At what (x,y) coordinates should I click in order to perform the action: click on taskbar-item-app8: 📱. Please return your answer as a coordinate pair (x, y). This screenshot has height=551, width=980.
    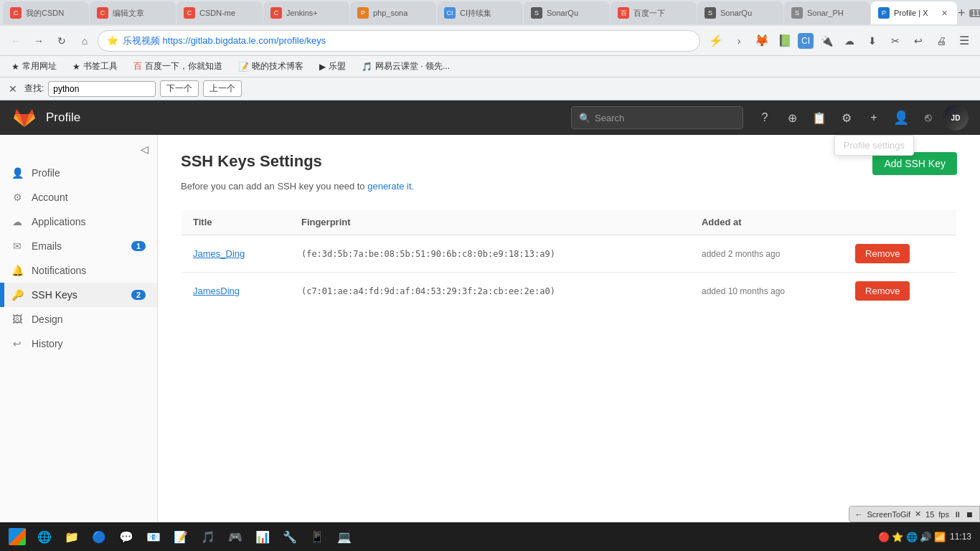
    Looking at the image, I should click on (317, 537).